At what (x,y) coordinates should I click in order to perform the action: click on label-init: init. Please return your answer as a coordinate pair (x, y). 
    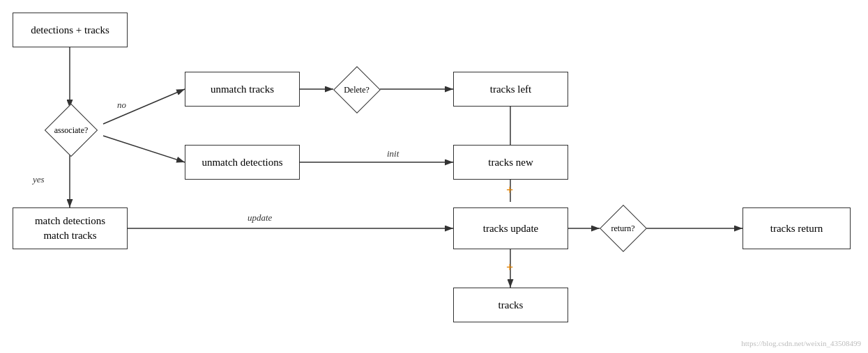
    Looking at the image, I should click on (393, 154).